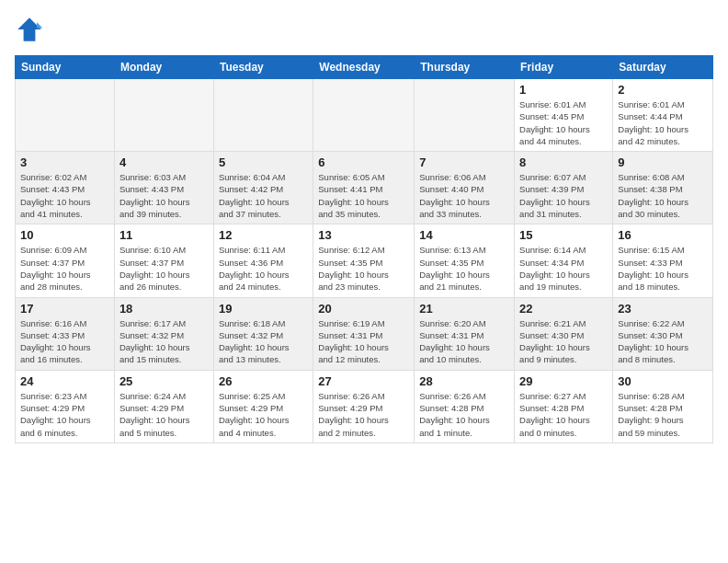  Describe the element at coordinates (663, 269) in the screenshot. I see `day-info: Sunrise: 6:15 AM Sunset: 4:33 PM Dayligh…` at that location.